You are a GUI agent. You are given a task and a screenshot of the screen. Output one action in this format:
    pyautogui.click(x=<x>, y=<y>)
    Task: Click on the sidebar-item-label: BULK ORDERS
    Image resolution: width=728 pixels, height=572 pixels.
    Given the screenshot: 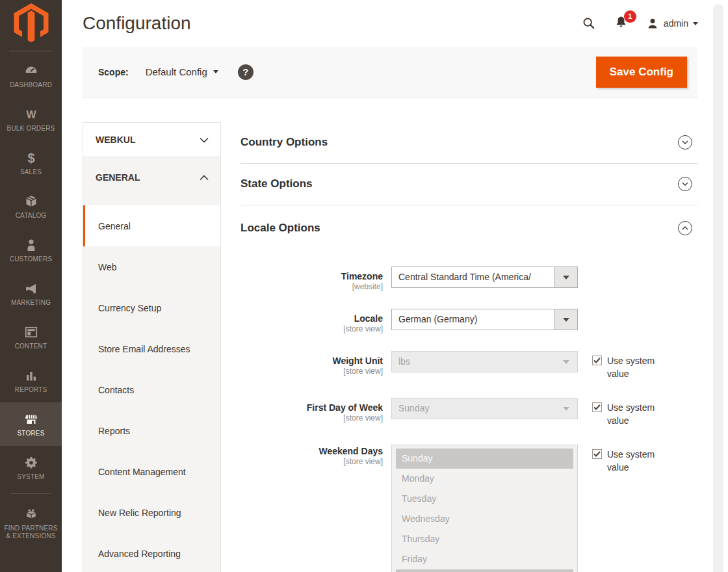 What is the action you would take?
    pyautogui.click(x=31, y=129)
    